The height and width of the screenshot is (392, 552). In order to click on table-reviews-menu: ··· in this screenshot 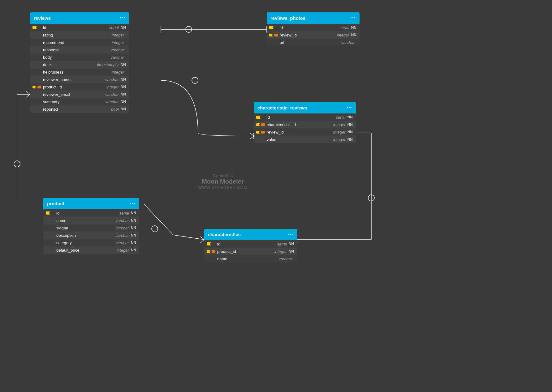, I will do `click(123, 18)`.